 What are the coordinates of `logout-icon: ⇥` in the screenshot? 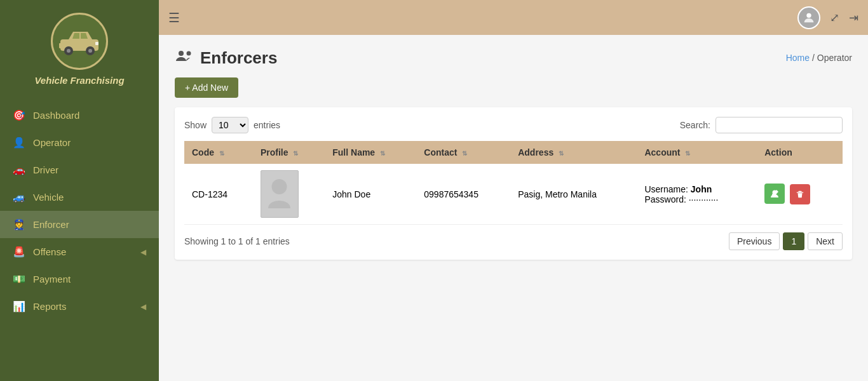 It's located at (854, 18).